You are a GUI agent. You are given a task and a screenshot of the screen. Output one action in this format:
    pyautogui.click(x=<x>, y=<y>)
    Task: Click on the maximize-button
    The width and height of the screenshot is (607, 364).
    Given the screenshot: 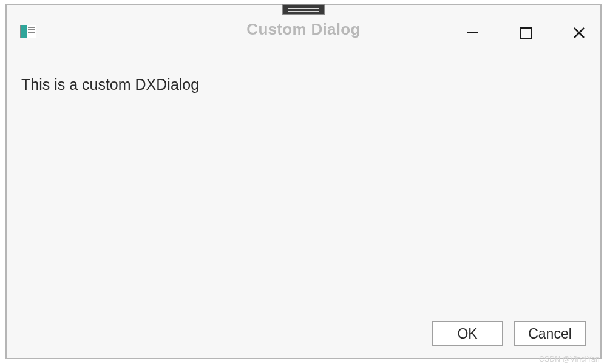 What is the action you would take?
    pyautogui.click(x=526, y=33)
    